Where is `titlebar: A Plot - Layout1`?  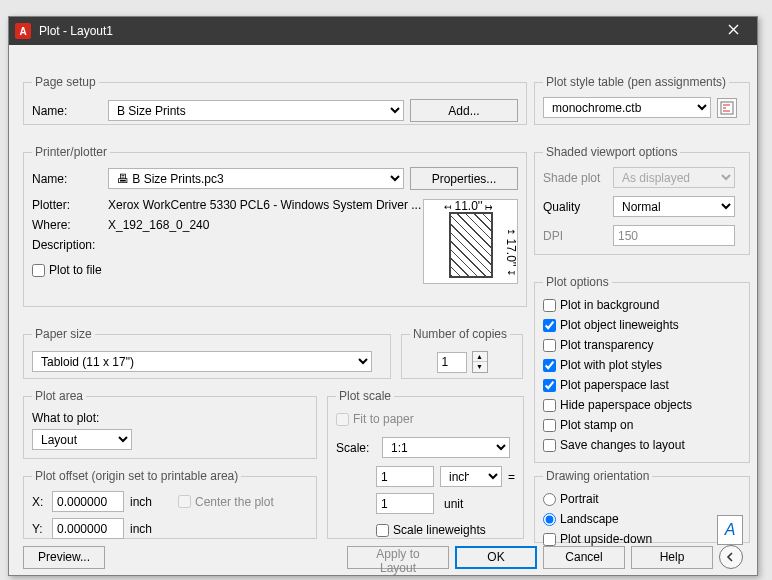 titlebar: A Plot - Layout1 is located at coordinates (383, 31).